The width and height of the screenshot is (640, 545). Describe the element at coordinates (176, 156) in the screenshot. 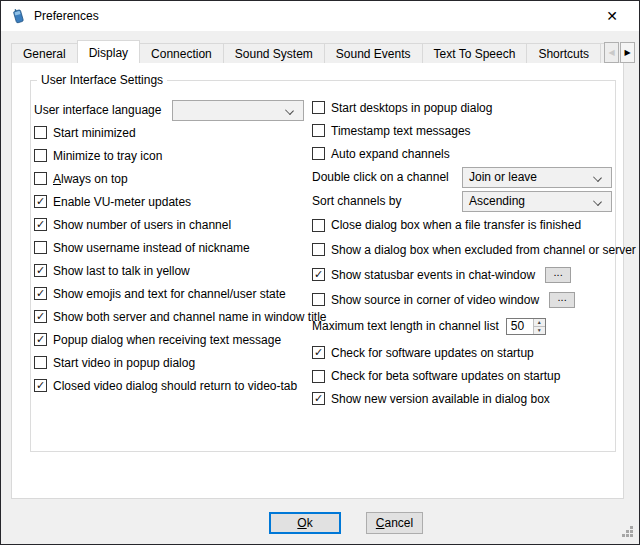

I see `checkbox-minimize-to-tray: Minimize to tray icon` at that location.